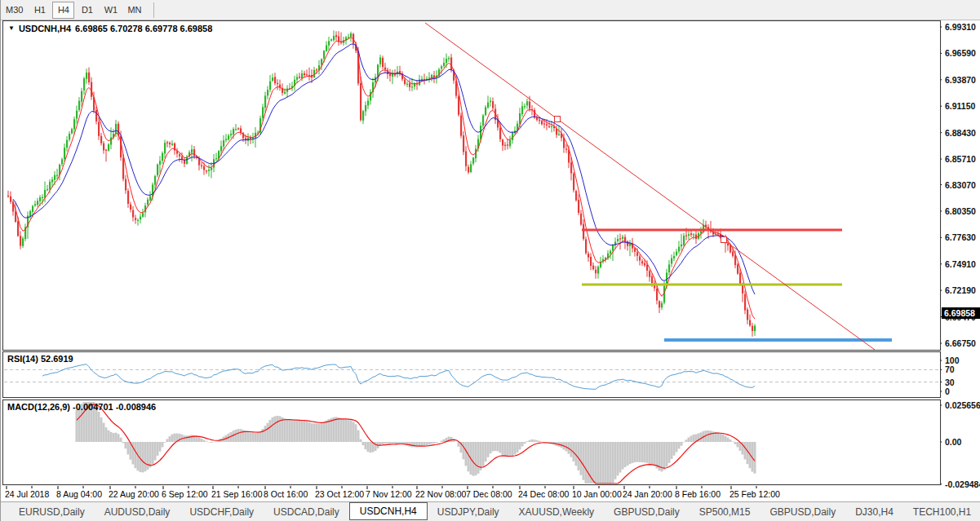 This screenshot has width=980, height=521. What do you see at coordinates (472, 375) in the screenshot?
I see `rsi-panel: RSI(14) 52.6919` at bounding box center [472, 375].